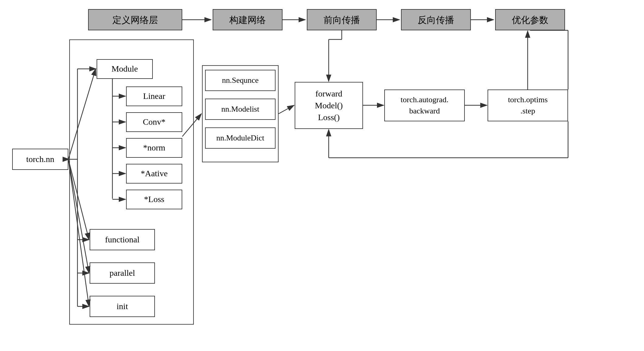 This screenshot has width=644, height=351. Describe the element at coordinates (135, 20) in the screenshot. I see `define-layer-box: 定义网络层` at that location.